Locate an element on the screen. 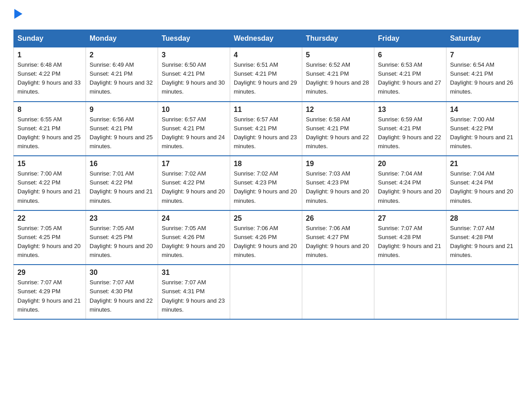 The height and width of the screenshot is (411, 532). page-header is located at coordinates (266, 15).